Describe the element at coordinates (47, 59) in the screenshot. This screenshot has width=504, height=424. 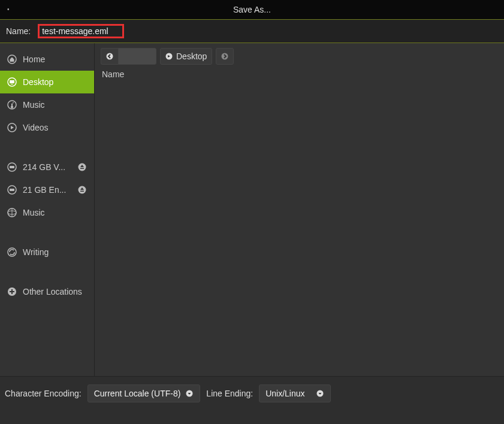
I see `sidebar-item-home: Home` at that location.